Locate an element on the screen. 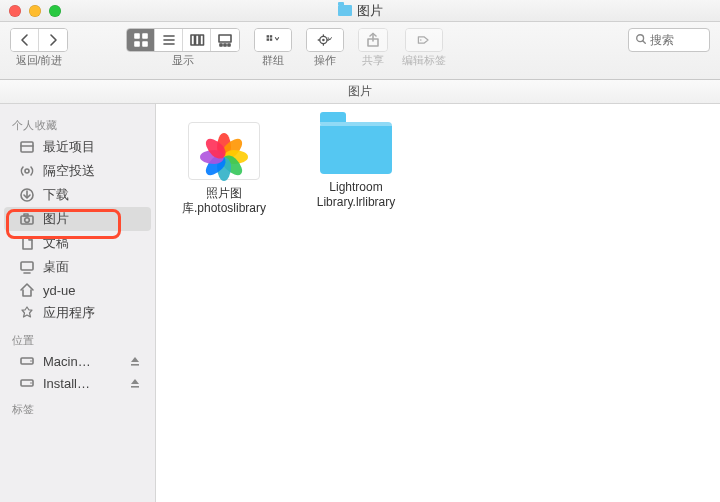 The image size is (720, 502). search-col: . is located at coordinates (669, 47).